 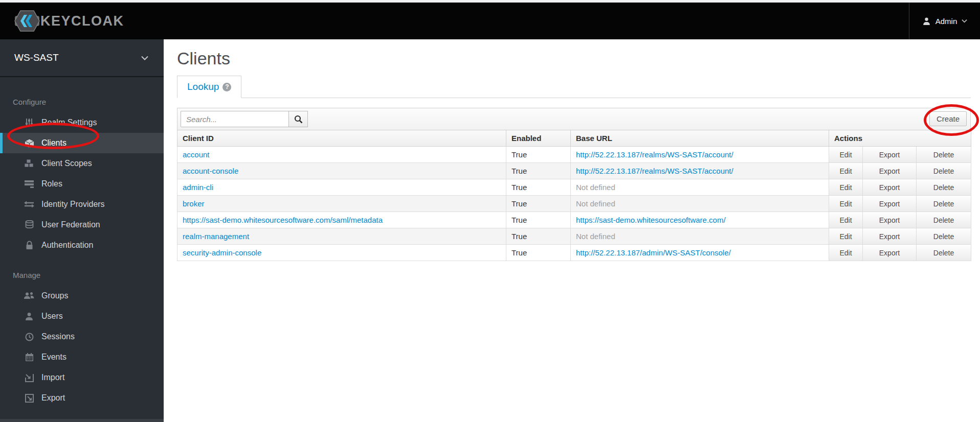 I want to click on table-row: https://sast-demo.whitesourcesoftware.co…, so click(x=574, y=220).